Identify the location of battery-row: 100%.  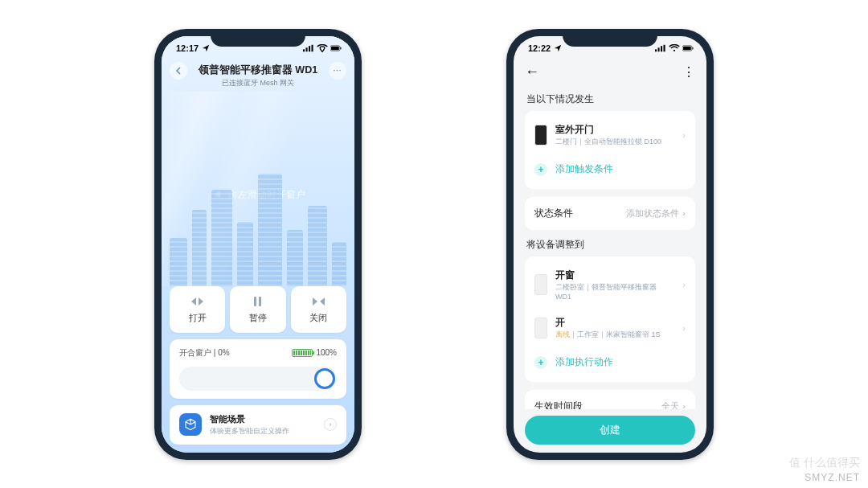
(314, 352).